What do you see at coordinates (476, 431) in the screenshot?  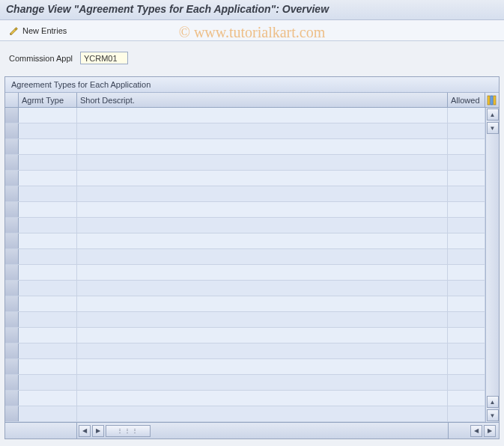 I see `scroll-left-end-button: ◀` at bounding box center [476, 431].